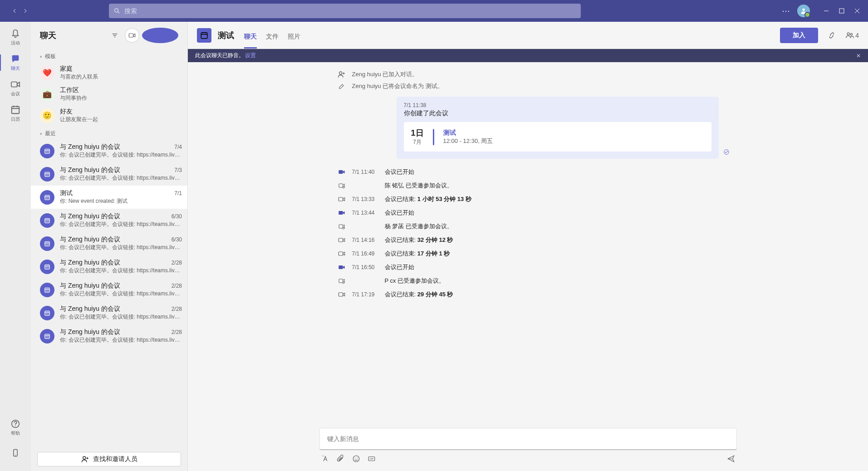 The width and height of the screenshot is (868, 471). What do you see at coordinates (804, 11) in the screenshot?
I see `user-avatar` at bounding box center [804, 11].